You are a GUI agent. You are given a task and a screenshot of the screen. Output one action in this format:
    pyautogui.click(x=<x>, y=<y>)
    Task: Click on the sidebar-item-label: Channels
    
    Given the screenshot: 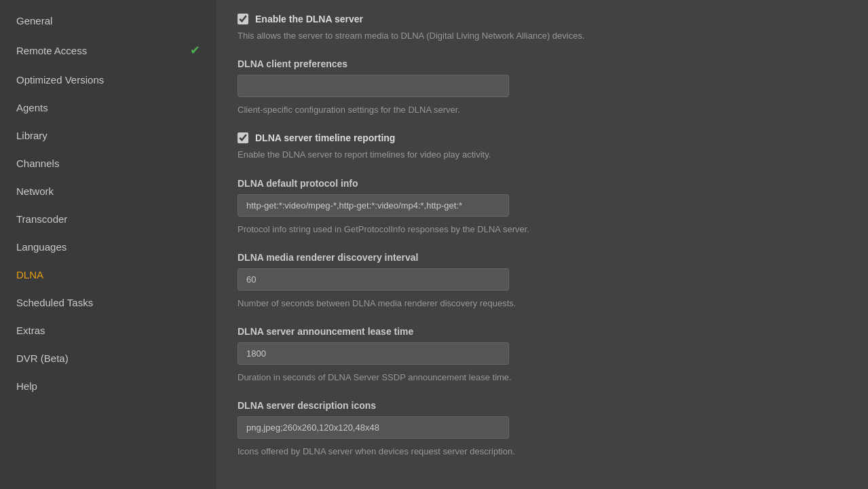 What is the action you would take?
    pyautogui.click(x=38, y=163)
    